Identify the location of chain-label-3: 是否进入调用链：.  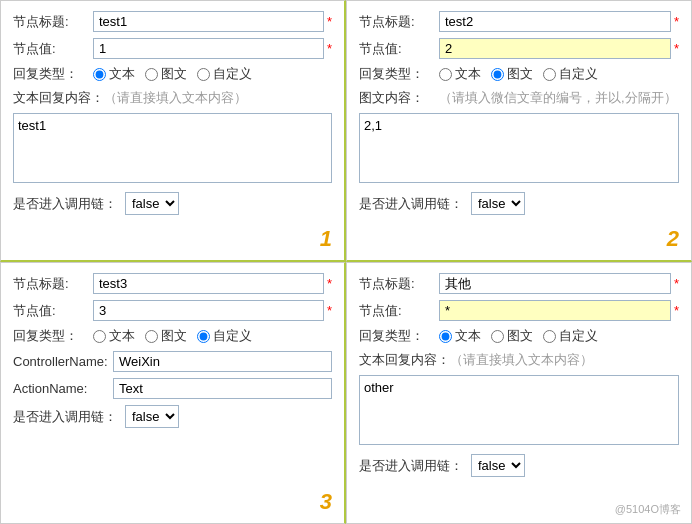
(65, 417).